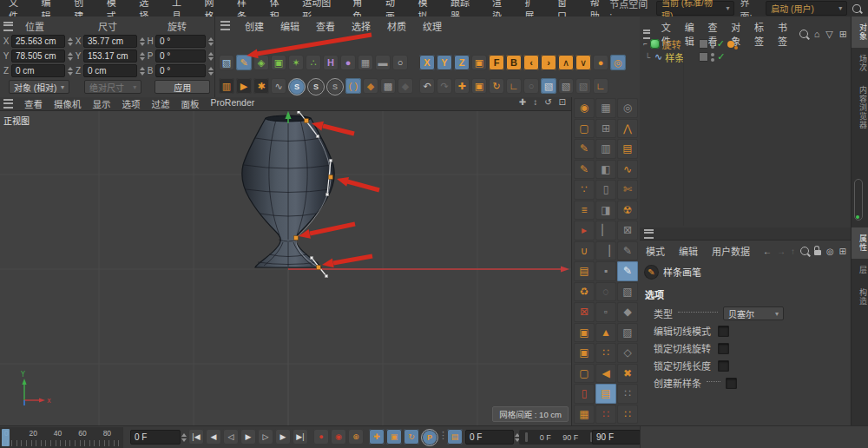 This screenshot has width=868, height=448. What do you see at coordinates (313, 63) in the screenshot?
I see `cloner-tool: ∴` at bounding box center [313, 63].